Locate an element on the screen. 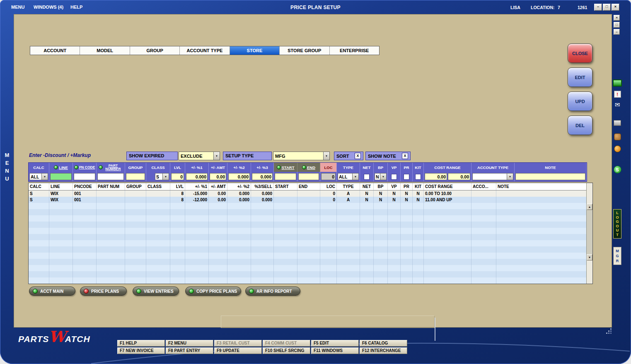  minimize-window-button: – is located at coordinates (598, 7).